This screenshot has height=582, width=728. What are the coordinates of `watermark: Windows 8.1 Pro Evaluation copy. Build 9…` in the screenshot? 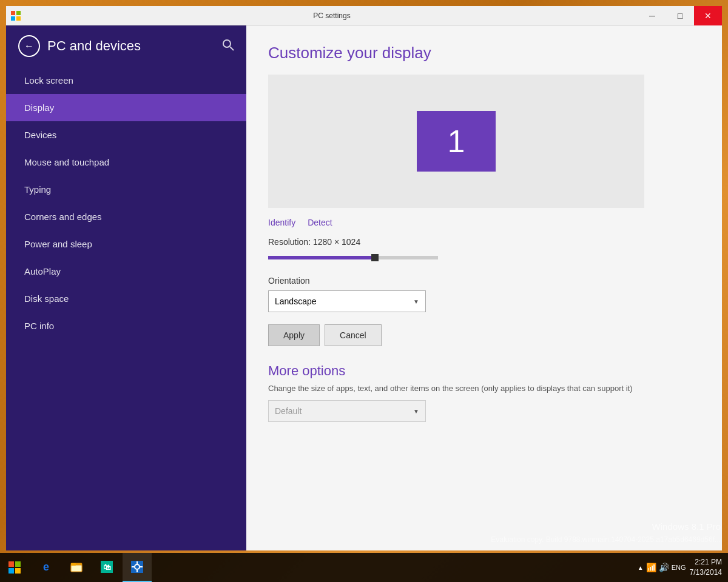 It's located at (598, 532).